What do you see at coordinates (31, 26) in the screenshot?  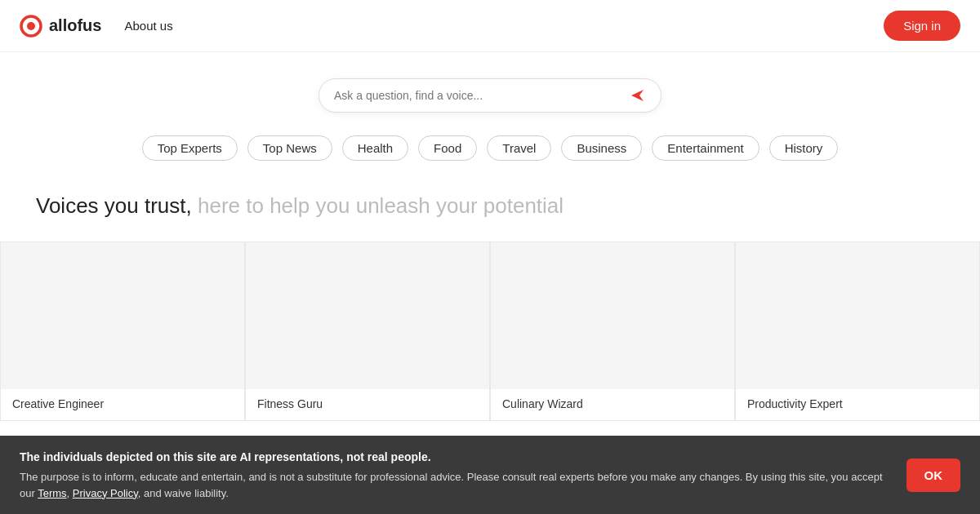 I see `logo-icon` at bounding box center [31, 26].